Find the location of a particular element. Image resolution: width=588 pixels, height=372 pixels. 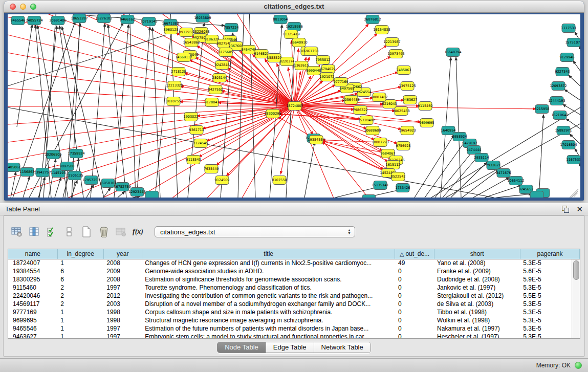

tab-network-table: Network Table is located at coordinates (342, 347).